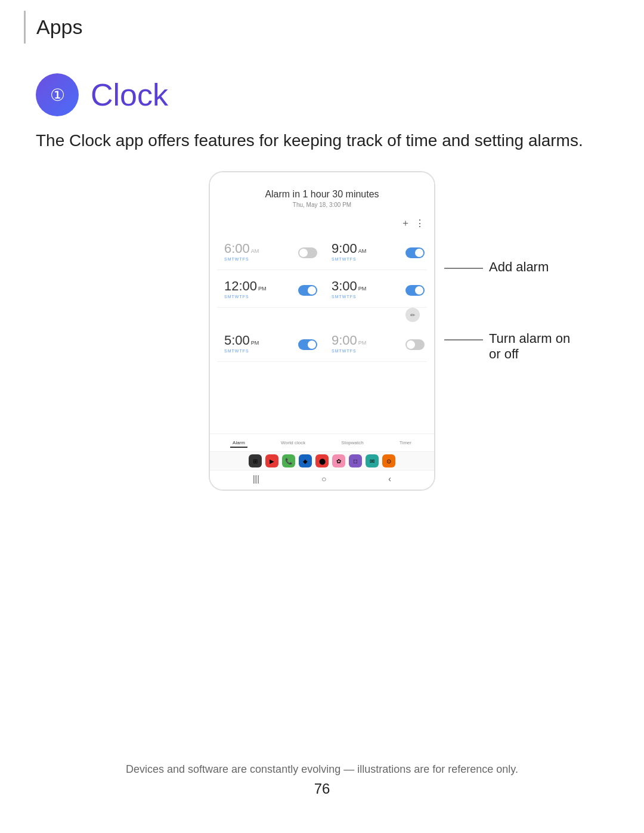  What do you see at coordinates (259, 289) in the screenshot?
I see `alarm-item-3: 12:00 PM SMTWTFS` at bounding box center [259, 289].